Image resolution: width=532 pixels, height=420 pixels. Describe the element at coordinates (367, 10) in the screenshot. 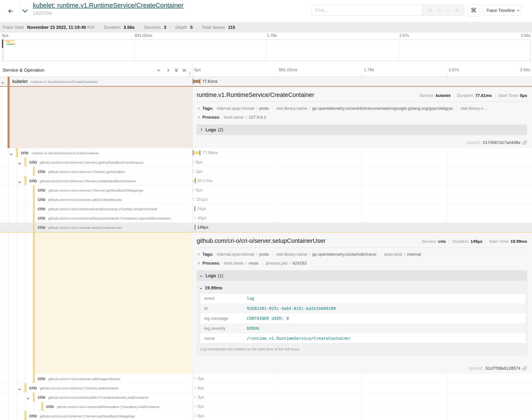

I see `find-input` at that location.